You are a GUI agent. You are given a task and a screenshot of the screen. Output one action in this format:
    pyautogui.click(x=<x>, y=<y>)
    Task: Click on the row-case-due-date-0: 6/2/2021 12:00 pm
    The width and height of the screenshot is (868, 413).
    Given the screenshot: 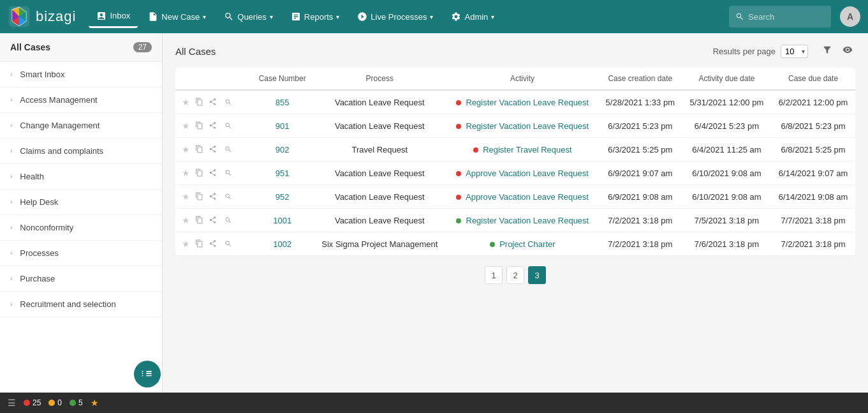 What is the action you would take?
    pyautogui.click(x=813, y=102)
    